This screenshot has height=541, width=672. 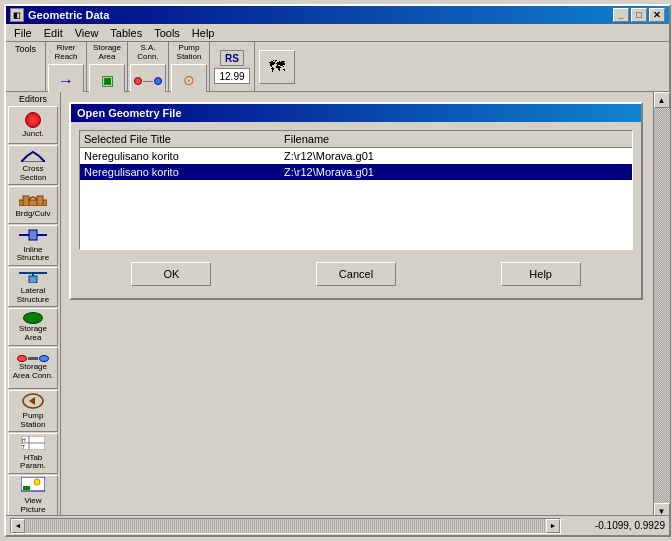 What do you see at coordinates (621, 15) in the screenshot?
I see `minimize-button: _` at bounding box center [621, 15].